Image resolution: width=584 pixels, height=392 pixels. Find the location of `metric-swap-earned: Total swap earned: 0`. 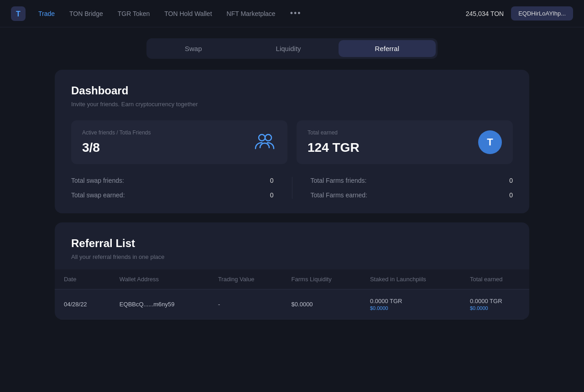

metric-swap-earned: Total swap earned: 0 is located at coordinates (172, 195).